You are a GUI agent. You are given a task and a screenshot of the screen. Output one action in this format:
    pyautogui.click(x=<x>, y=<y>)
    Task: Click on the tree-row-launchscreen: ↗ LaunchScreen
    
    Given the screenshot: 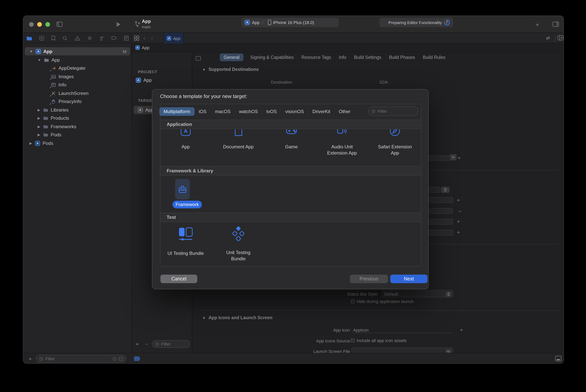 What is the action you would take?
    pyautogui.click(x=78, y=93)
    